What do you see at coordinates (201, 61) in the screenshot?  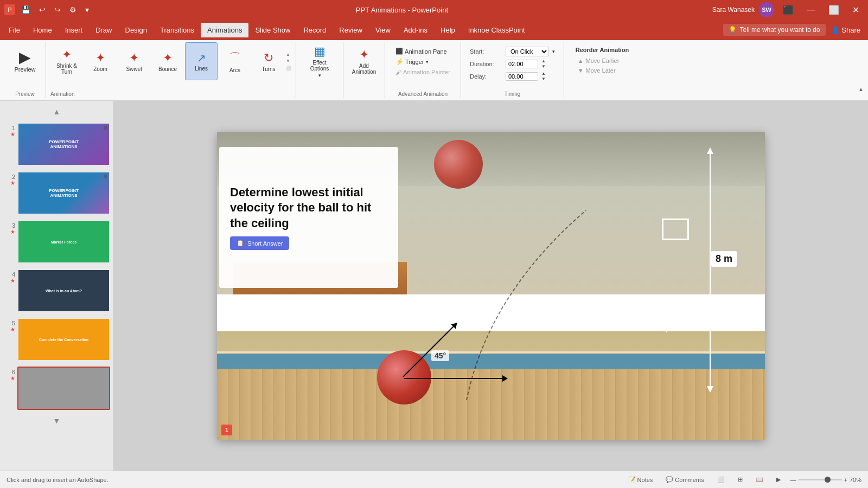 I see `anim-lines: ↗ Lines` at bounding box center [201, 61].